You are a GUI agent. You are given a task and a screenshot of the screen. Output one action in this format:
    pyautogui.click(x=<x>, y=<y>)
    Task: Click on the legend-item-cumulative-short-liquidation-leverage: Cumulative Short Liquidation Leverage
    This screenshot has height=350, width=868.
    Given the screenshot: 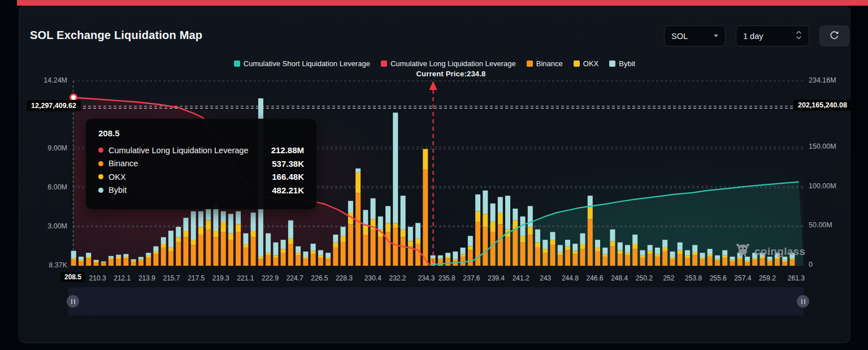 What is the action you would take?
    pyautogui.click(x=302, y=63)
    